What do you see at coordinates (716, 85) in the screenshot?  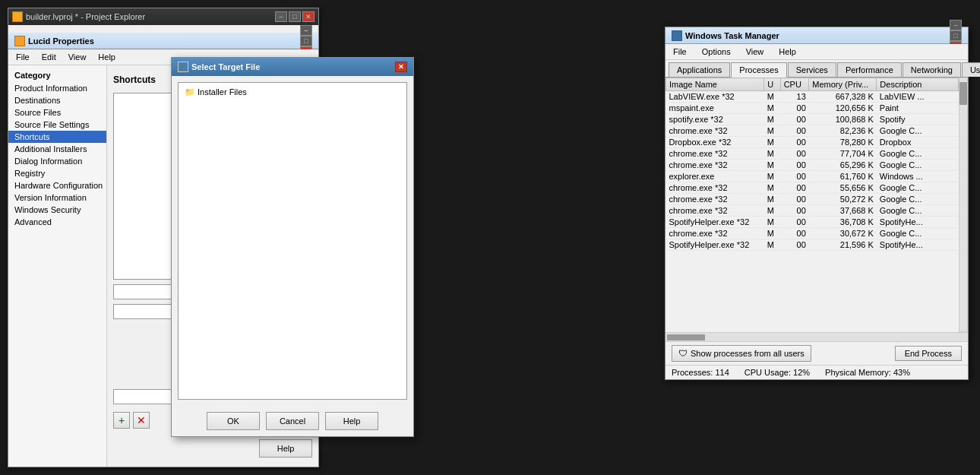 I see `col-header-image: Image Name` at bounding box center [716, 85].